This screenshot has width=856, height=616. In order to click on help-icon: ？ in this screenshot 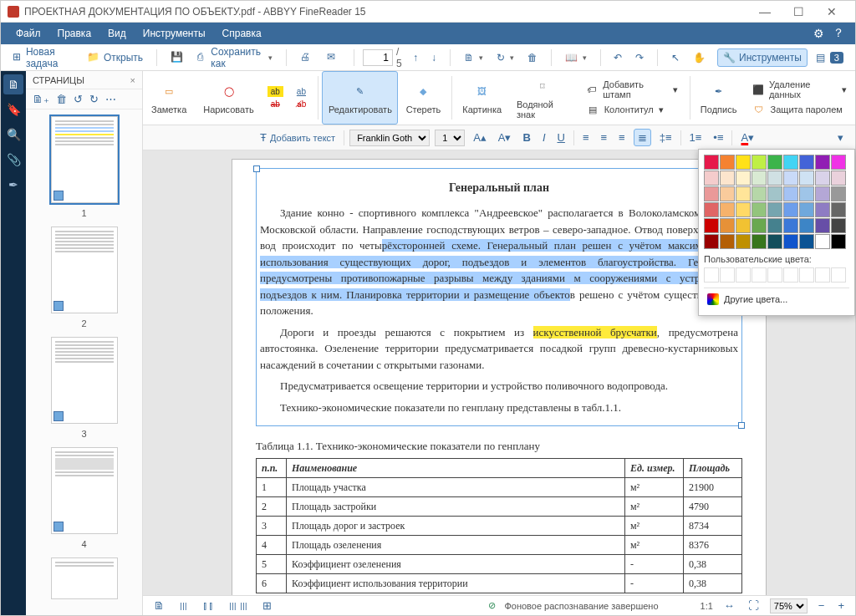, I will do `click(838, 33)`.